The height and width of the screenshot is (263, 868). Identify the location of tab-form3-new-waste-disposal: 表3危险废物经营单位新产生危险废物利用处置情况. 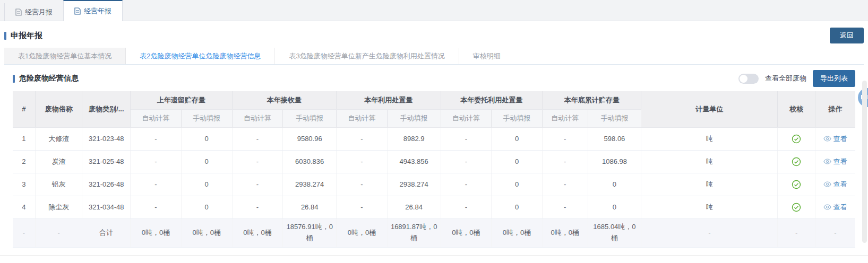
(367, 56).